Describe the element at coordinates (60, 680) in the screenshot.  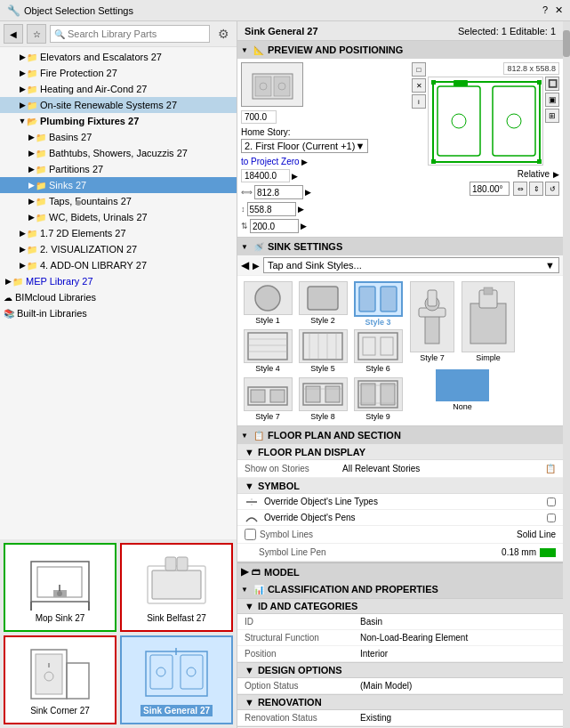
I see `thumb-corner-sink: Sink Corner 27` at that location.